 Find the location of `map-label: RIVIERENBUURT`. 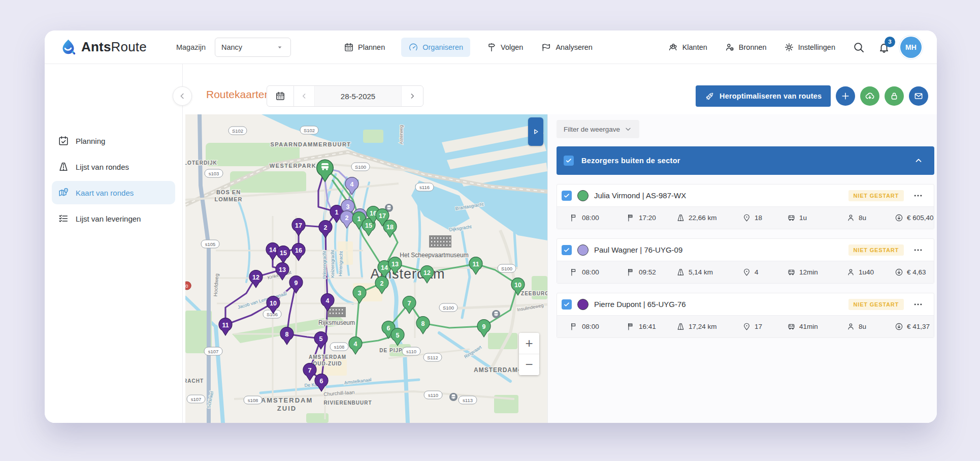

map-label: RIVIERENBUURT is located at coordinates (347, 403).